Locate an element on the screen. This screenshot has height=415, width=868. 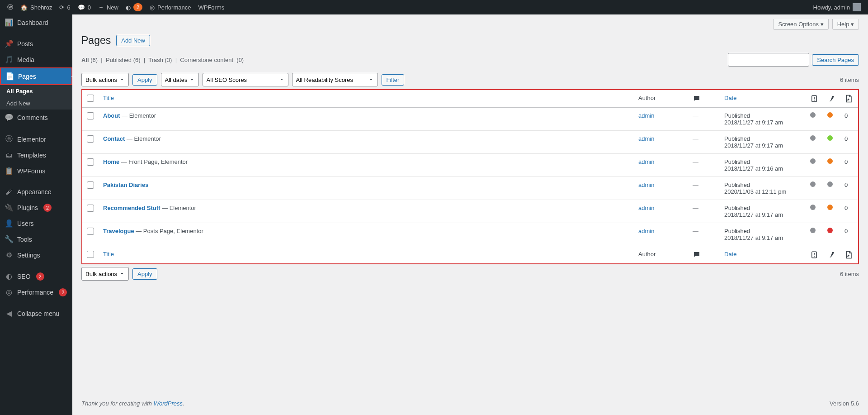
sidebar-label: Posts is located at coordinates (25, 44).